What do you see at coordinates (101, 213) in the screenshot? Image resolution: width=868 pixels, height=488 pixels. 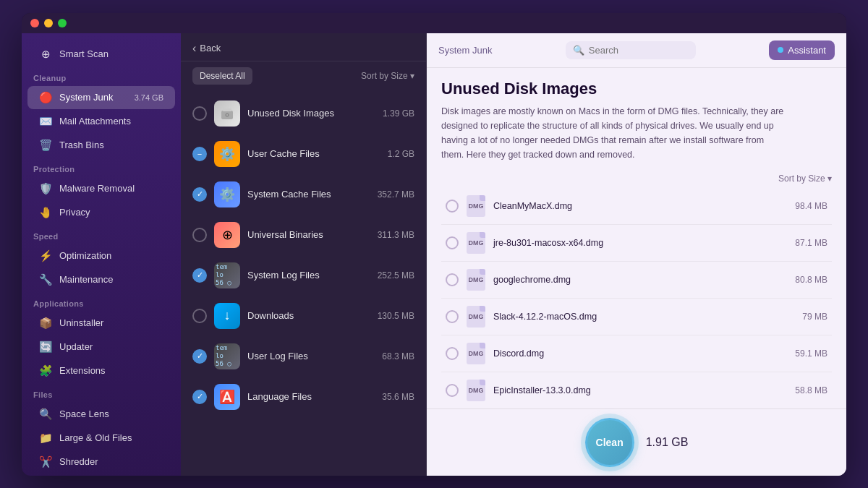 I see `sidebar-item-privacy: 🤚 Privacy` at bounding box center [101, 213].